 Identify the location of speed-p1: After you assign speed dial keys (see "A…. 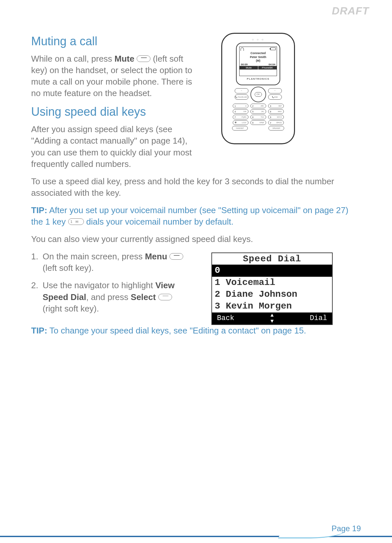
(116, 147).